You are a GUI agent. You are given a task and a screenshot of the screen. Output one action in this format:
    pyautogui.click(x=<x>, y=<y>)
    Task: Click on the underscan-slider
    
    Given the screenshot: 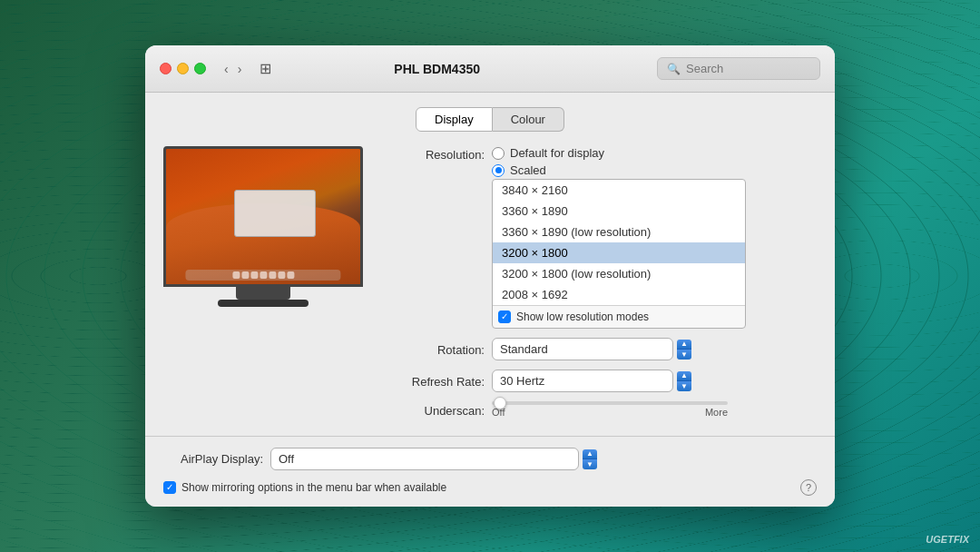 What is the action you would take?
    pyautogui.click(x=610, y=403)
    